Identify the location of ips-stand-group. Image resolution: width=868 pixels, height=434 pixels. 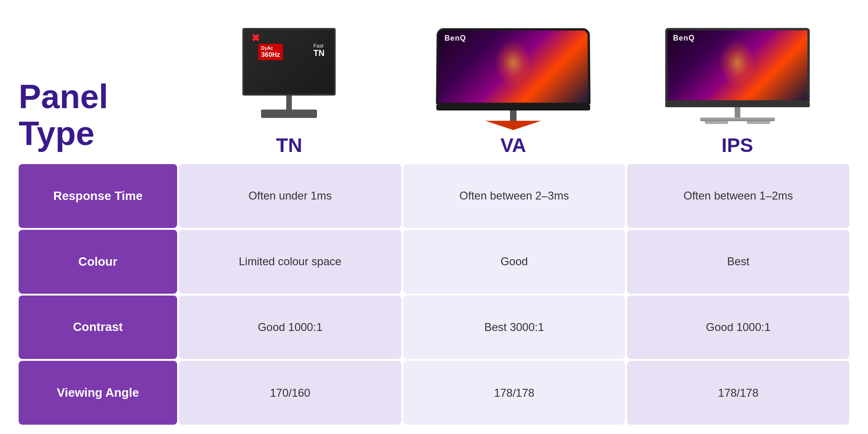
(737, 116).